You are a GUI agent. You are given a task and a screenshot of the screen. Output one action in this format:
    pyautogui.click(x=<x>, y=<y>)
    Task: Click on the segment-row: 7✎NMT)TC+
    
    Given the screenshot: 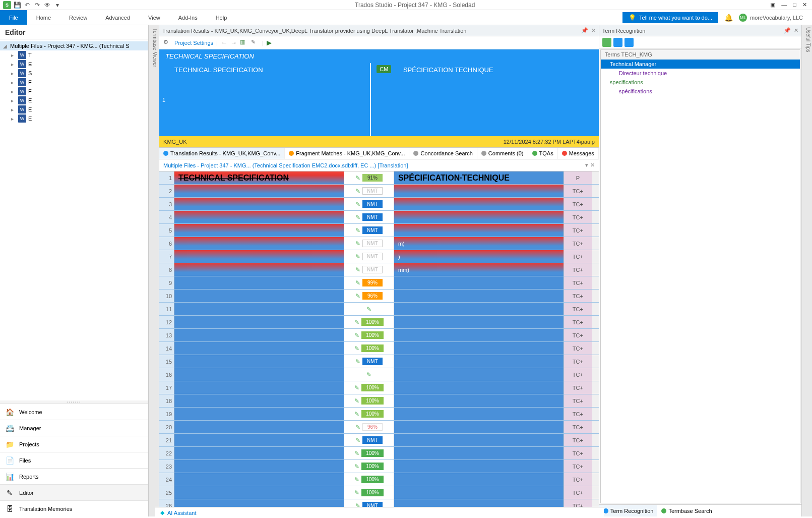 What is the action you would take?
    pyautogui.click(x=379, y=257)
    